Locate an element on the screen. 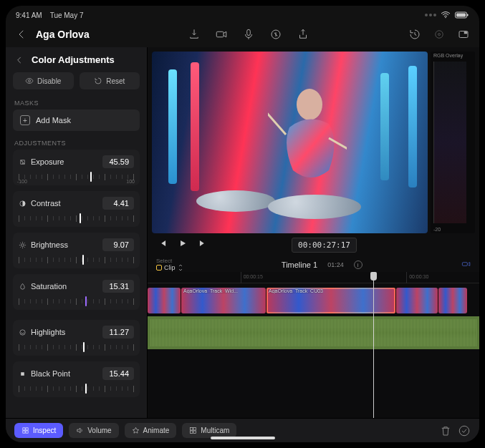 This screenshot has height=448, width=485. saturation-label: Saturation is located at coordinates (49, 286).